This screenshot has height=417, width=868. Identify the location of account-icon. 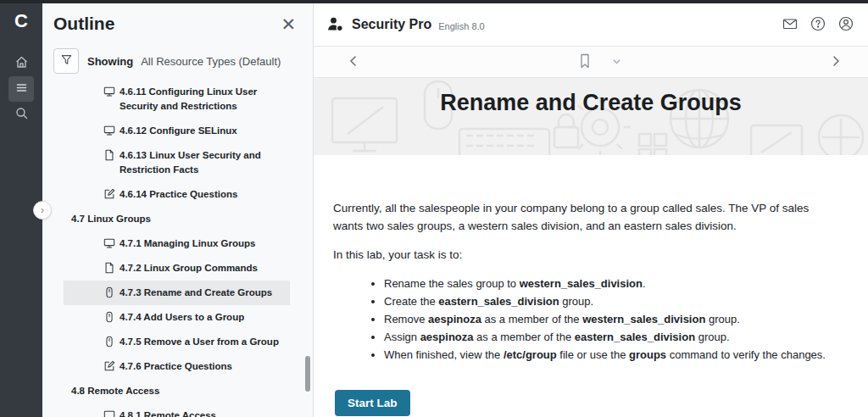
(846, 25).